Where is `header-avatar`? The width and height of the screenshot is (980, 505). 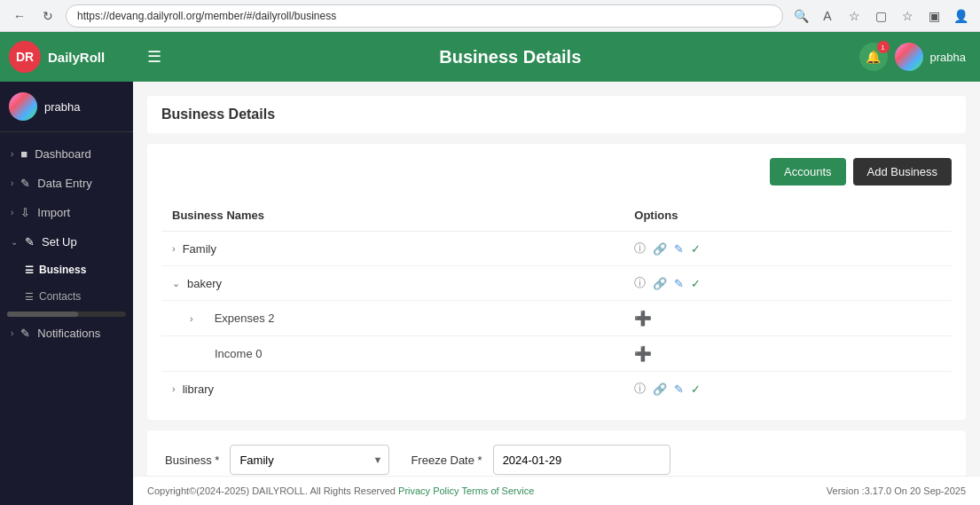 header-avatar is located at coordinates (909, 57).